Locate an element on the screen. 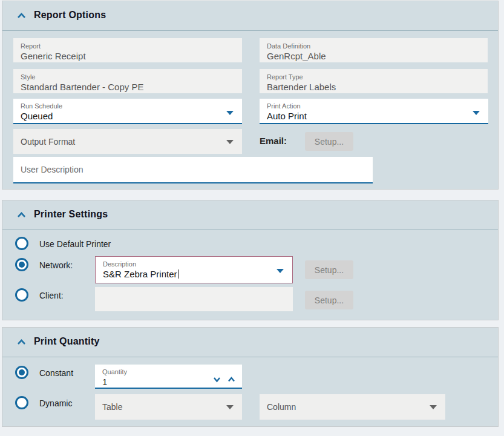  quantity-label: Quantity is located at coordinates (168, 372).